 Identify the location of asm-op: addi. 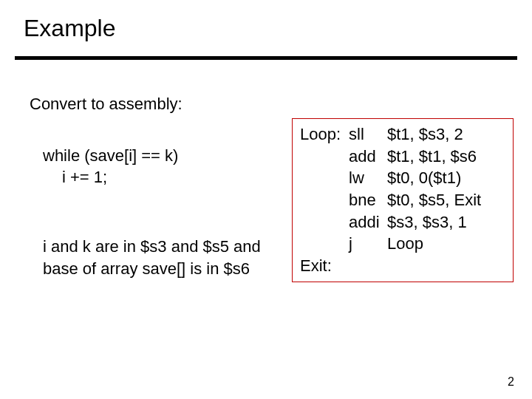
(368, 222).